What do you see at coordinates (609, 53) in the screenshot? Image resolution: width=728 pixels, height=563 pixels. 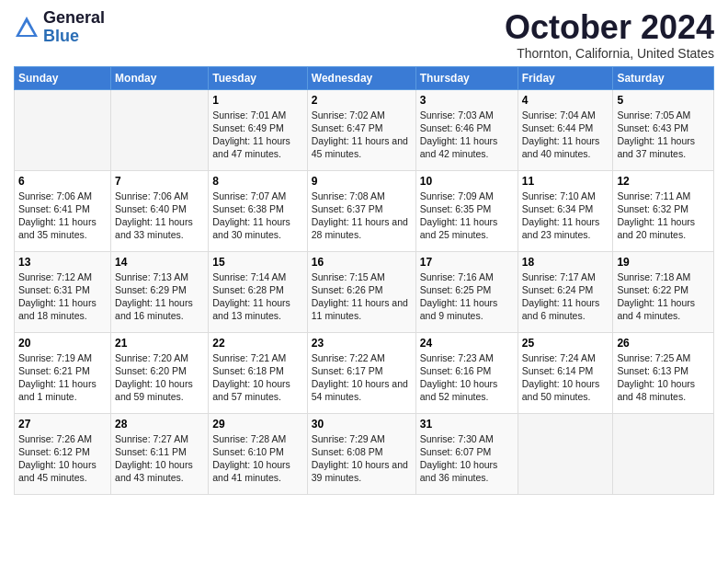 I see `location: Thornton, California, United States` at bounding box center [609, 53].